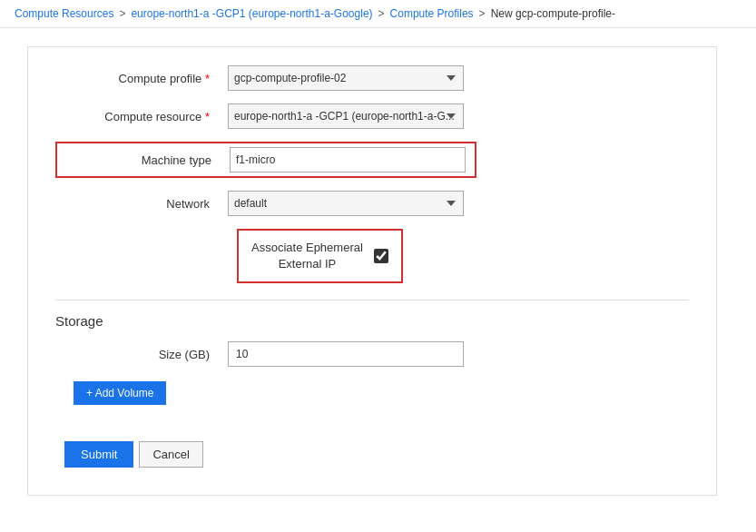 This screenshot has height=532, width=756. What do you see at coordinates (554, 14) in the screenshot?
I see `breadcrumb-current: New gcp-compute-profile-` at bounding box center [554, 14].